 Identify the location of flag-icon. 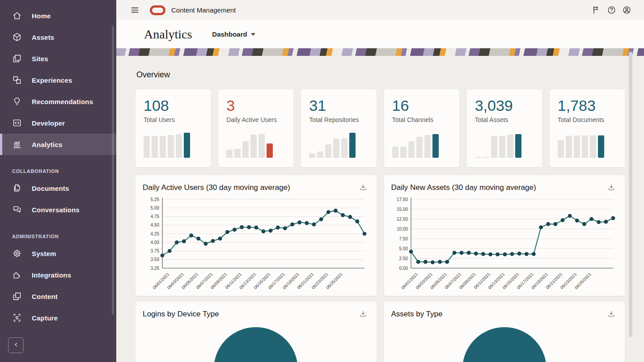
(597, 10).